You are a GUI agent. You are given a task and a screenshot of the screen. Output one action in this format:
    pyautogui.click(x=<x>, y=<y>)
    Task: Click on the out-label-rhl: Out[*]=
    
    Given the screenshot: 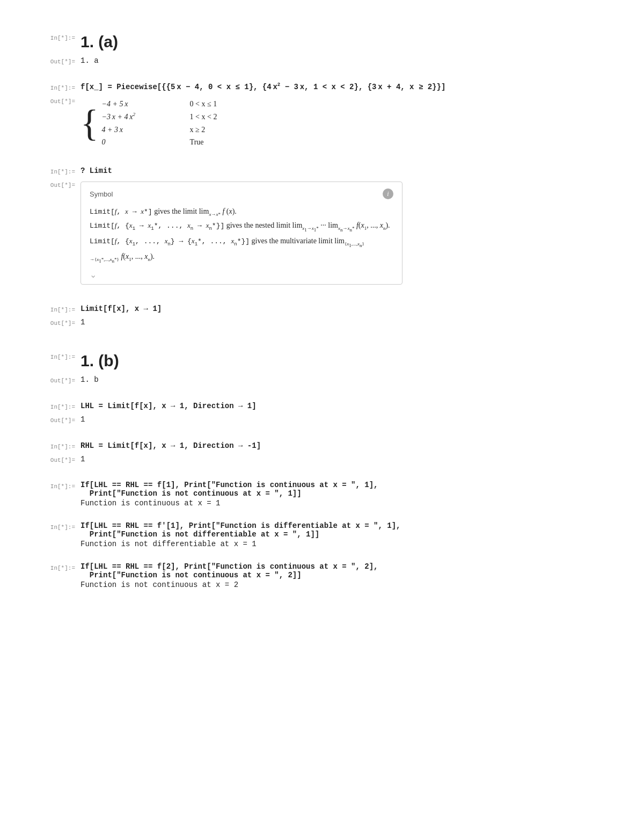 What is the action you would take?
    pyautogui.click(x=56, y=460)
    